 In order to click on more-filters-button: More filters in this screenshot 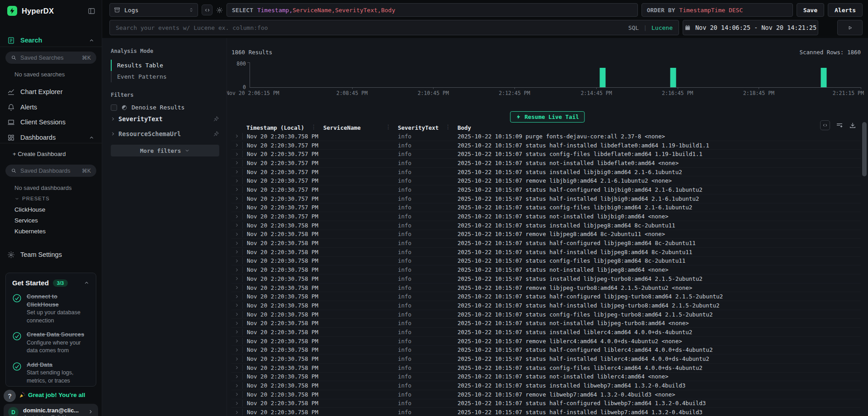, I will do `click(165, 151)`.